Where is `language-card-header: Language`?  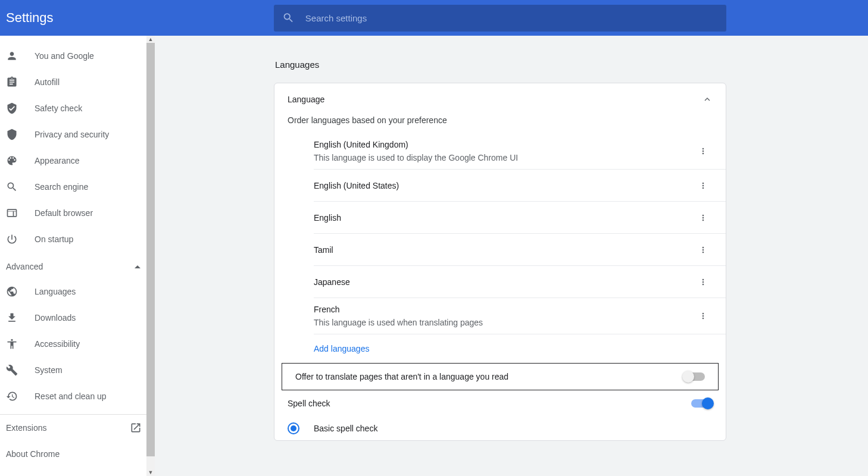
language-card-header: Language is located at coordinates (500, 99).